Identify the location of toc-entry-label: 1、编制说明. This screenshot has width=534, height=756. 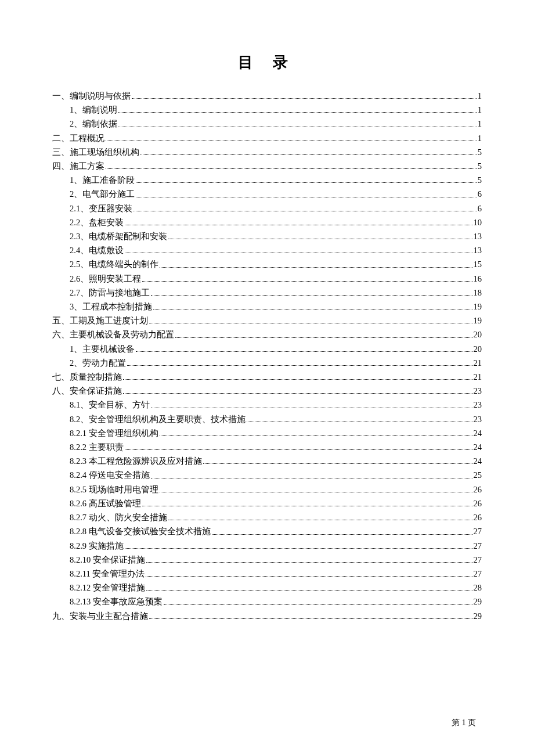
(93, 110).